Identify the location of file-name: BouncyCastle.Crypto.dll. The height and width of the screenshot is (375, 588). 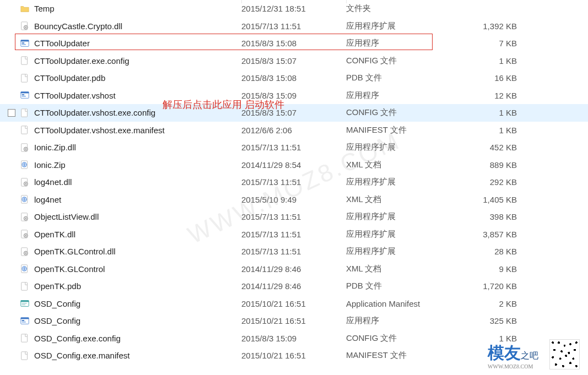
(137, 26).